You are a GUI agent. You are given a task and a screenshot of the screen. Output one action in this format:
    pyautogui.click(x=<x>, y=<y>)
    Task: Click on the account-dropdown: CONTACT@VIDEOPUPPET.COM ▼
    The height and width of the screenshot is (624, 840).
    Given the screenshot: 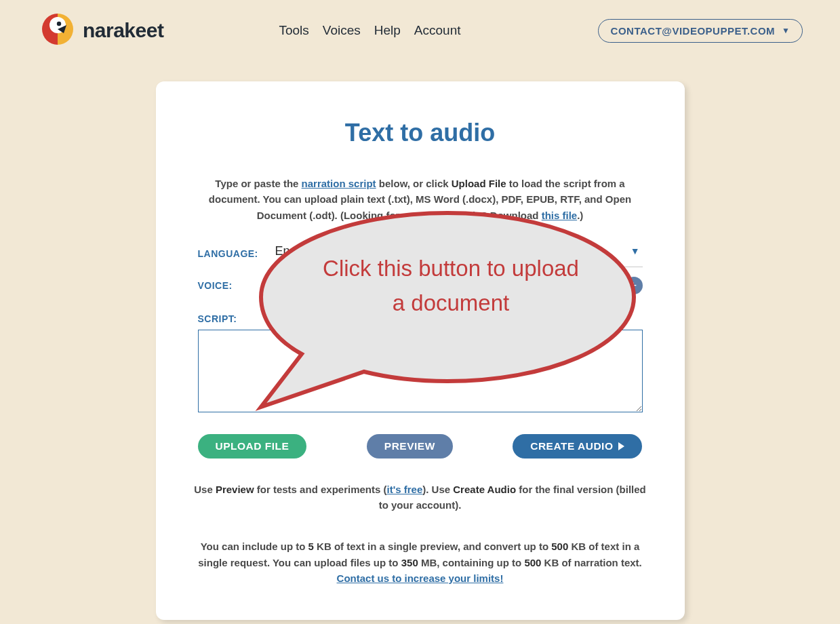 What is the action you would take?
    pyautogui.click(x=700, y=31)
    